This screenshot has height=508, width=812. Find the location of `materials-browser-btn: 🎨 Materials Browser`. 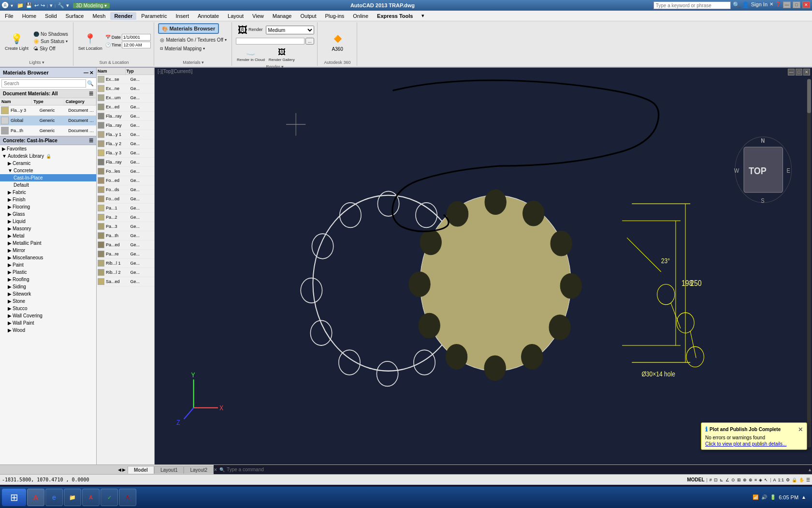

materials-browser-btn: 🎨 Materials Browser is located at coordinates (188, 29).